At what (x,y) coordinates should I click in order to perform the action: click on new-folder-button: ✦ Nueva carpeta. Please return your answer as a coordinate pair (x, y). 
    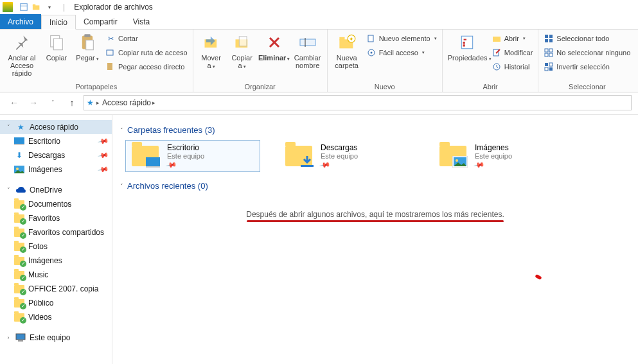
    Looking at the image, I should click on (347, 51).